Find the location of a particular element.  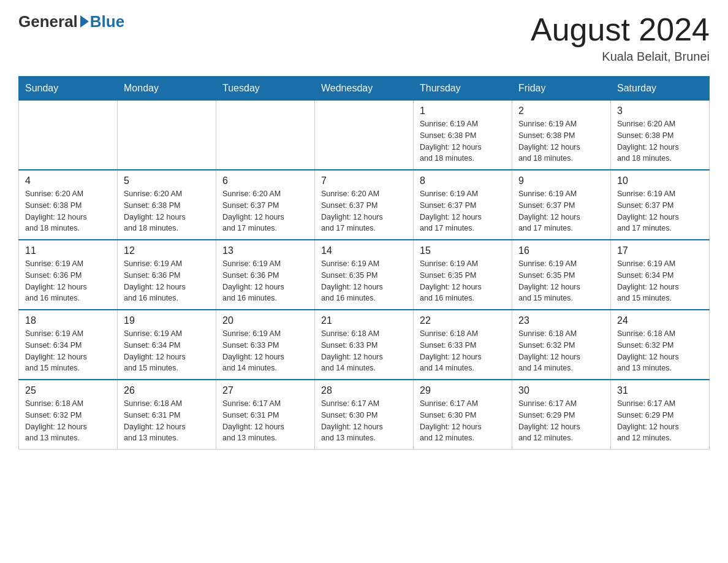

calendar-cell: 14Sunrise: 6:19 AMSunset: 6:35 PMDayligh… is located at coordinates (364, 275).